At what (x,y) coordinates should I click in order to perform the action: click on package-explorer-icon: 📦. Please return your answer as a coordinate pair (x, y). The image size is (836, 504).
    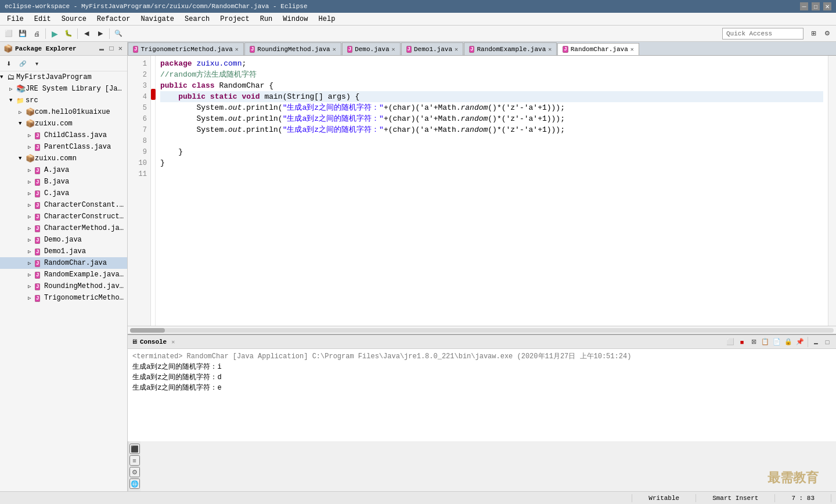
    Looking at the image, I should click on (8, 49).